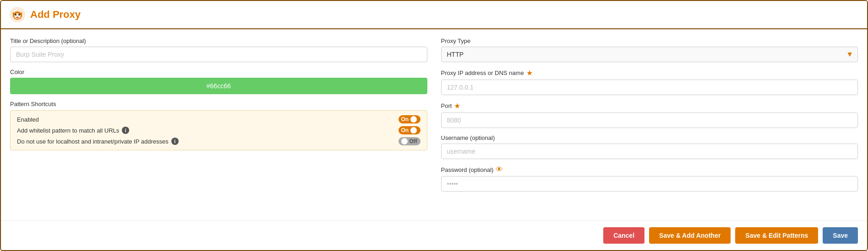  What do you see at coordinates (409, 130) in the screenshot?
I see `toggle-whitelist: On` at bounding box center [409, 130].